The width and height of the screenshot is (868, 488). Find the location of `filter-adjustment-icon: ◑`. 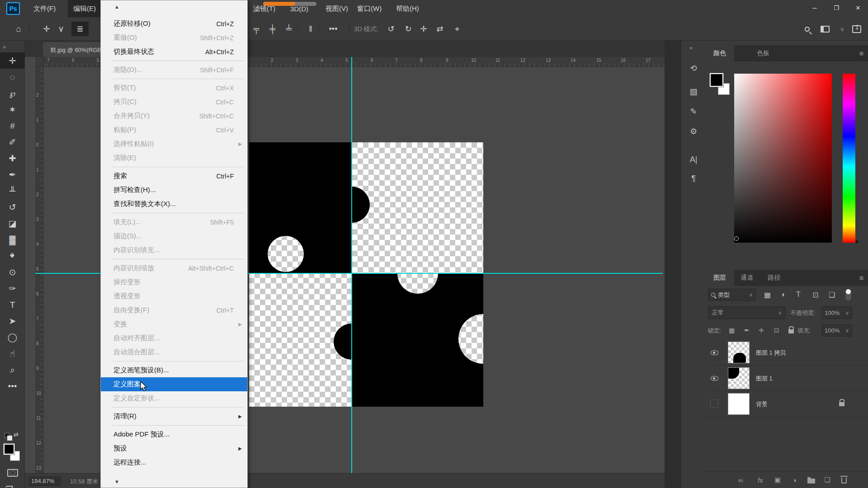

filter-adjustment-icon: ◑ is located at coordinates (783, 295).